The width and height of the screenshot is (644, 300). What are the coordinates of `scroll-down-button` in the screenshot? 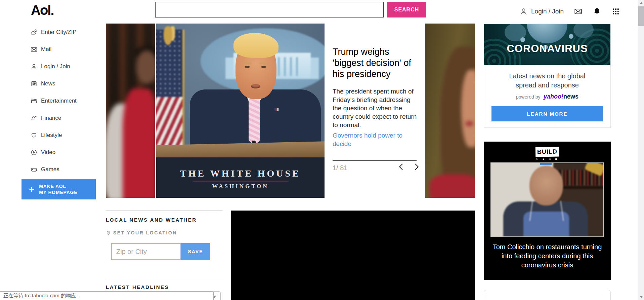 It's located at (641, 297).